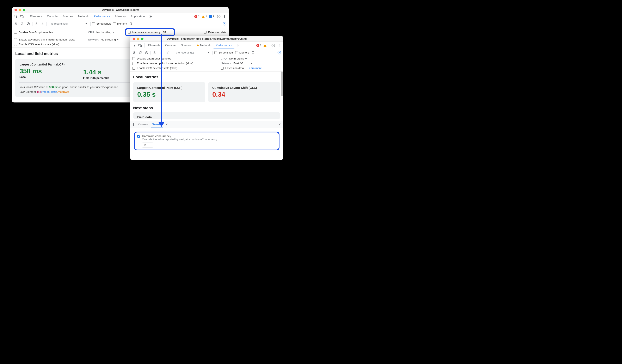 Image resolution: width=622 pixels, height=364 pixels. What do you see at coordinates (169, 53) in the screenshot?
I see `home-icon` at bounding box center [169, 53].